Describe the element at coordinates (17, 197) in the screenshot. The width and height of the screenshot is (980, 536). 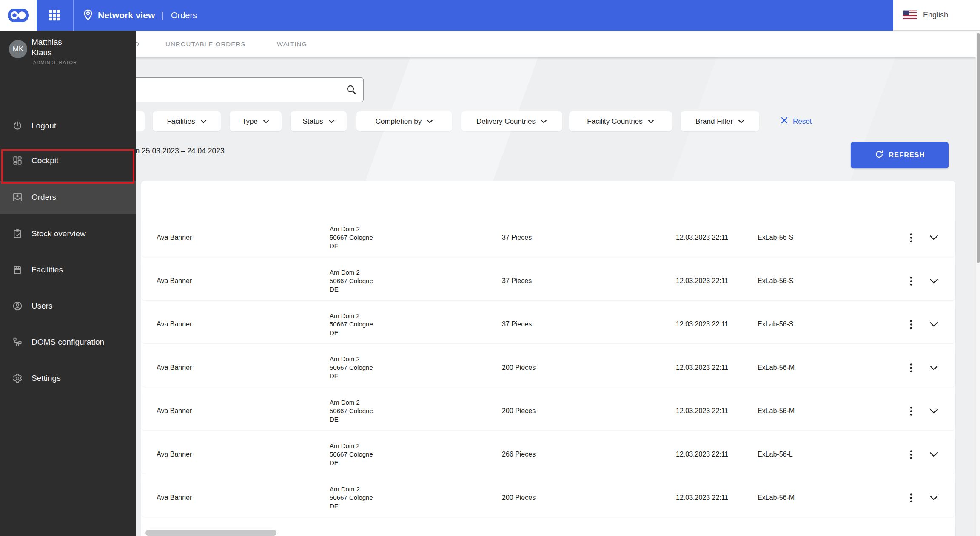
I see `orders-tray-icon` at that location.